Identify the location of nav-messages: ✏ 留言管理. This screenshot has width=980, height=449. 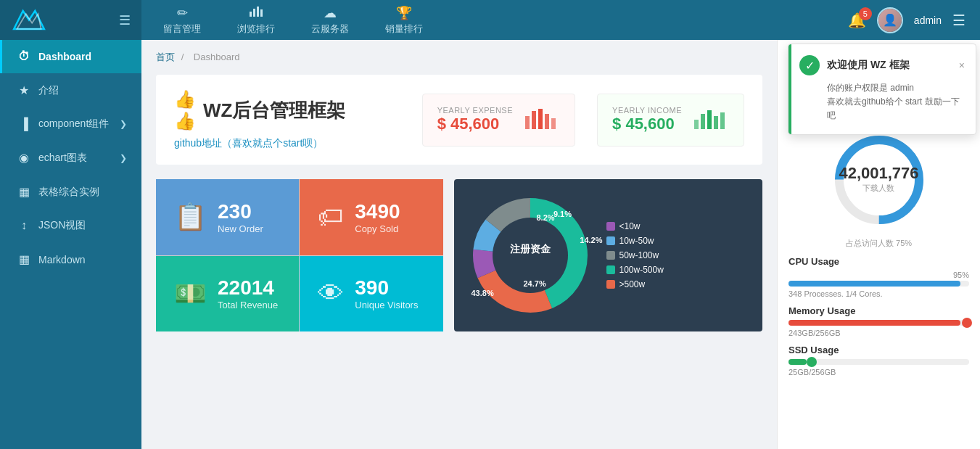
(182, 20).